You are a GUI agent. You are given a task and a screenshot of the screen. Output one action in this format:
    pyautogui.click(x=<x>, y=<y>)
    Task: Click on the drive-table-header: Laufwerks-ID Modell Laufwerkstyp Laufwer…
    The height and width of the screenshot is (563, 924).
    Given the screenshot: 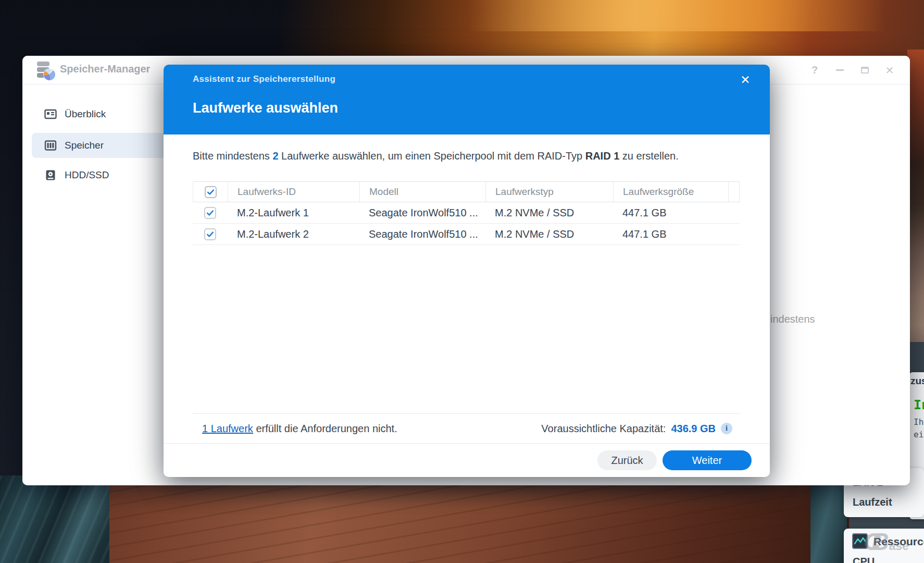 What is the action you would take?
    pyautogui.click(x=466, y=192)
    